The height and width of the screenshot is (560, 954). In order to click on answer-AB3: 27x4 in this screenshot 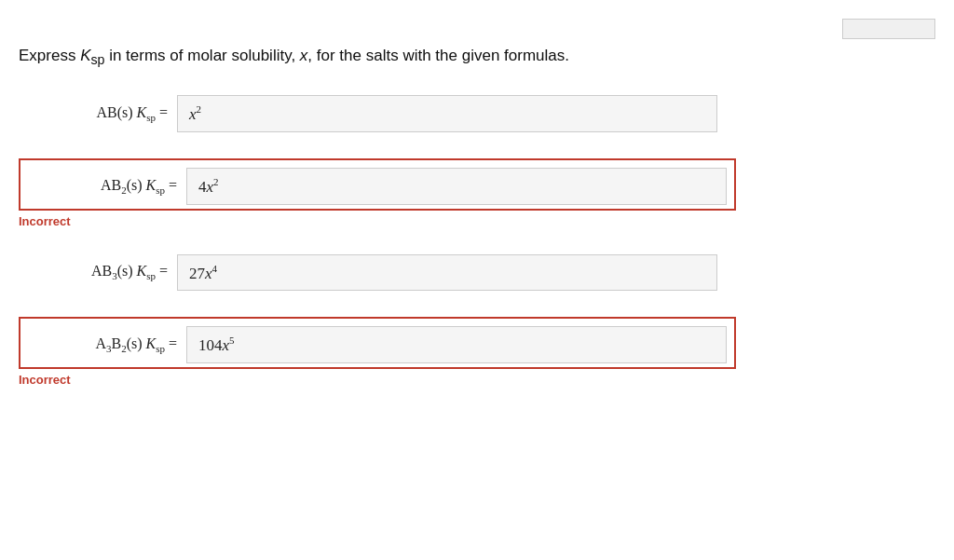, I will do `click(447, 273)`.